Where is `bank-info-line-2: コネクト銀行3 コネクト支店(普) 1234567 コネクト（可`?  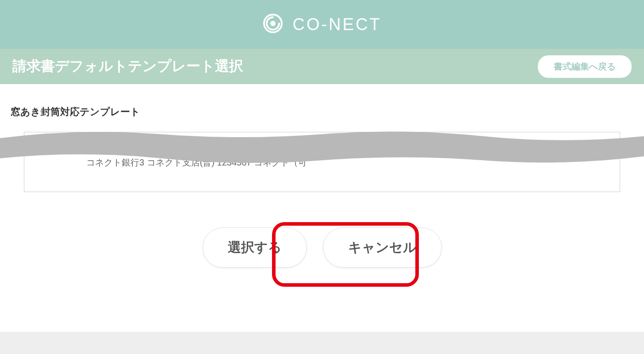 bank-info-line-2: コネクト銀行3 コネクト支店(普) 1234567 コネクト（可 is located at coordinates (322, 162).